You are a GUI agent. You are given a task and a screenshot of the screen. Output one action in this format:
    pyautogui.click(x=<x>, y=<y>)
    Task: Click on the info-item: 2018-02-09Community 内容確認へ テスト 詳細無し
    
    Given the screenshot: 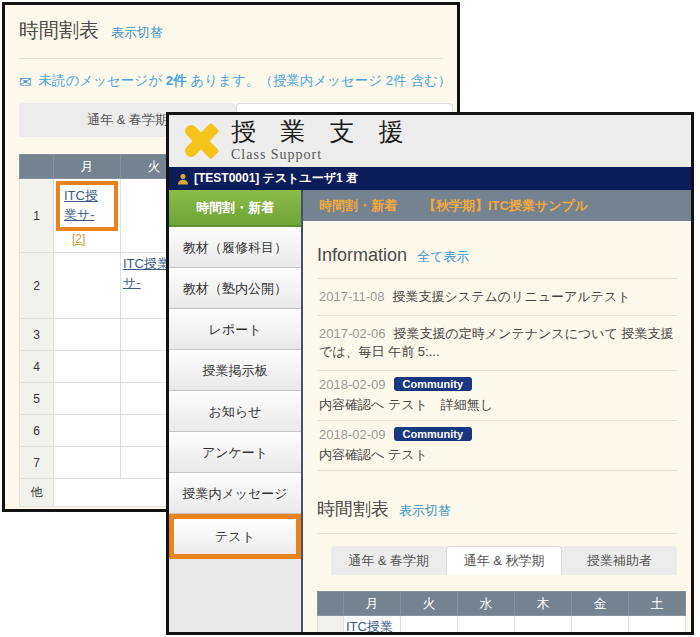 What is the action you would take?
    pyautogui.click(x=497, y=396)
    